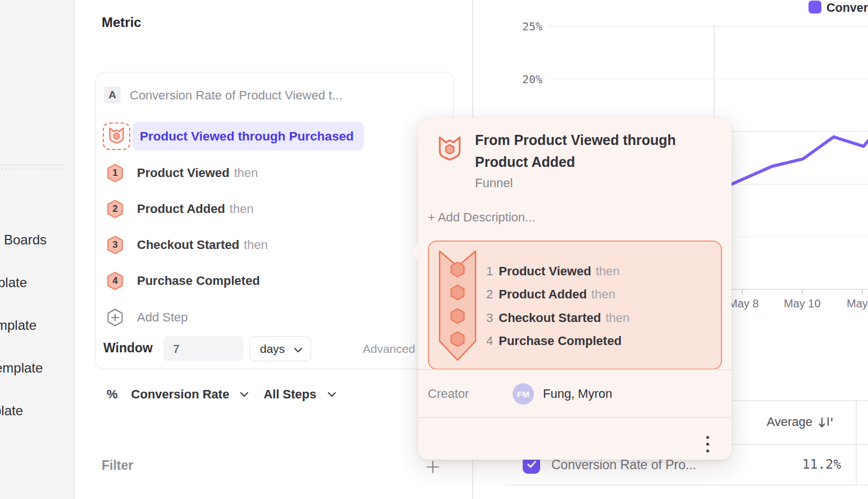 The width and height of the screenshot is (868, 499). What do you see at coordinates (624, 465) in the screenshot?
I see `table-row-label: Conversion Rate of Pro...` at bounding box center [624, 465].